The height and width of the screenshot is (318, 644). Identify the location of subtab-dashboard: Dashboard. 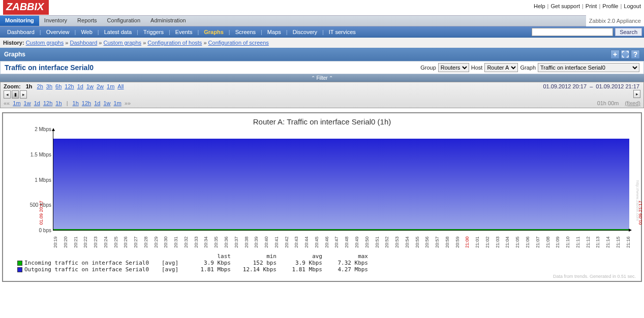
(21, 32).